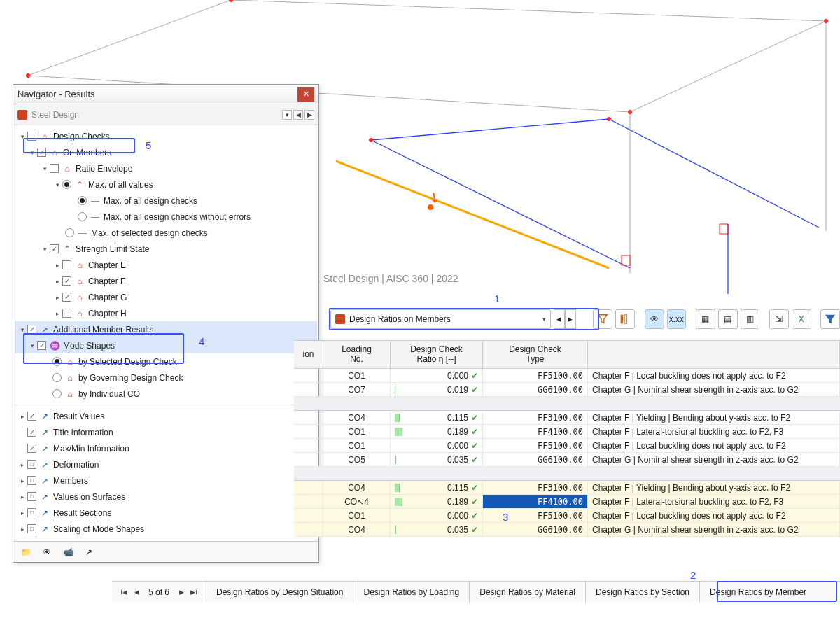 This screenshot has height=630, width=840. Describe the element at coordinates (166, 265) in the screenshot. I see `tree-chapter-e: ▸ ⌂ Chapter E` at that location.